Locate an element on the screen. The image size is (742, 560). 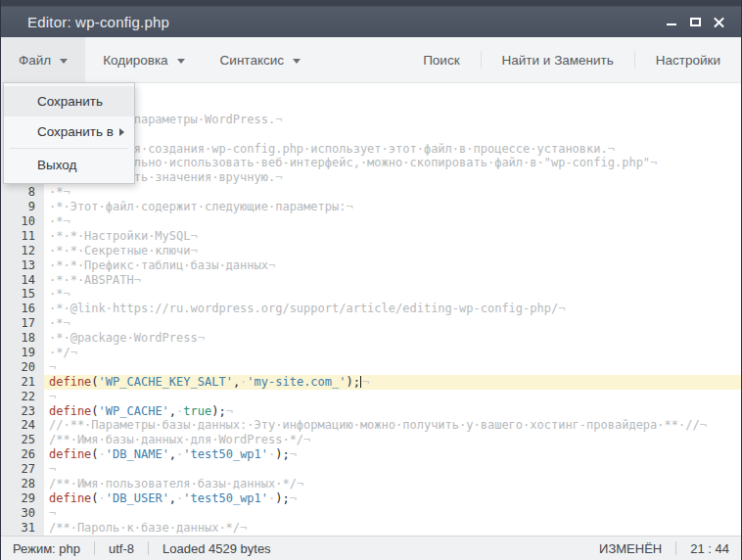
line-number: 14 is located at coordinates (23, 280).